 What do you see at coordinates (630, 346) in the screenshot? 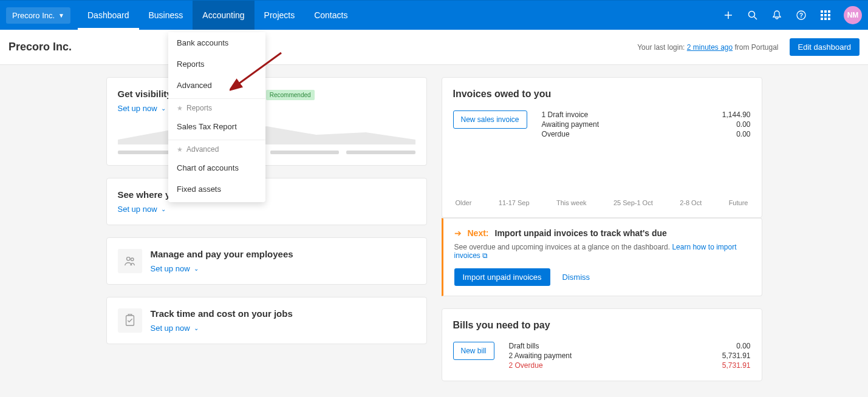
I see `stat-item: Draft bills0.00` at bounding box center [630, 346].